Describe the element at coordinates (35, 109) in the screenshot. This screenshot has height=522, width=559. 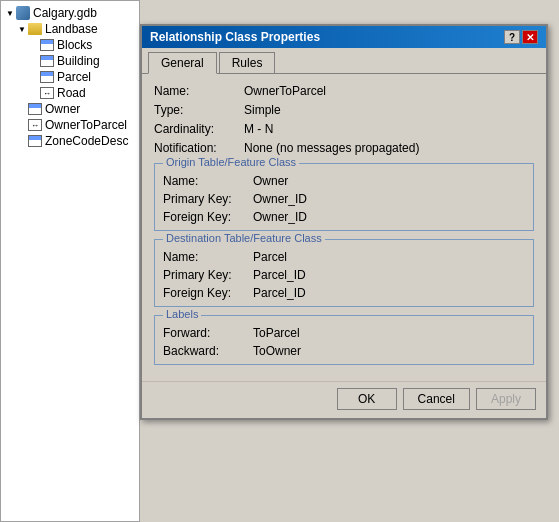
I see `icon-table-owner` at that location.